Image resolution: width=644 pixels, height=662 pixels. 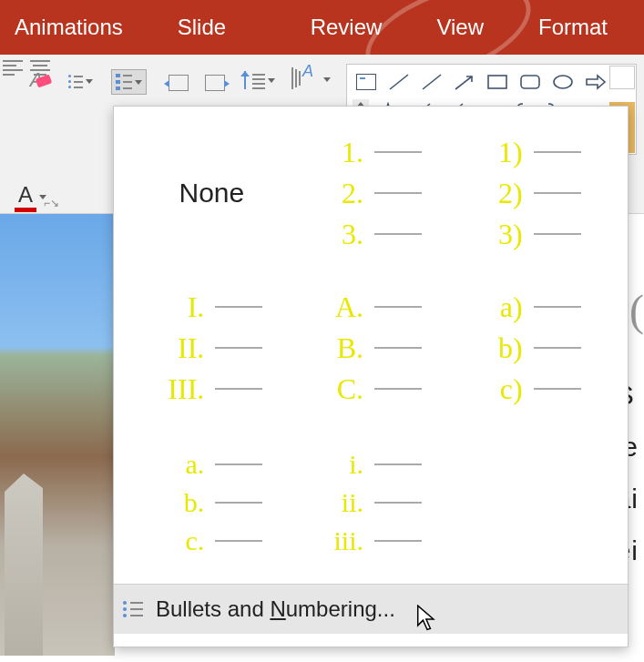 I want to click on increase-indent-button, so click(x=215, y=83).